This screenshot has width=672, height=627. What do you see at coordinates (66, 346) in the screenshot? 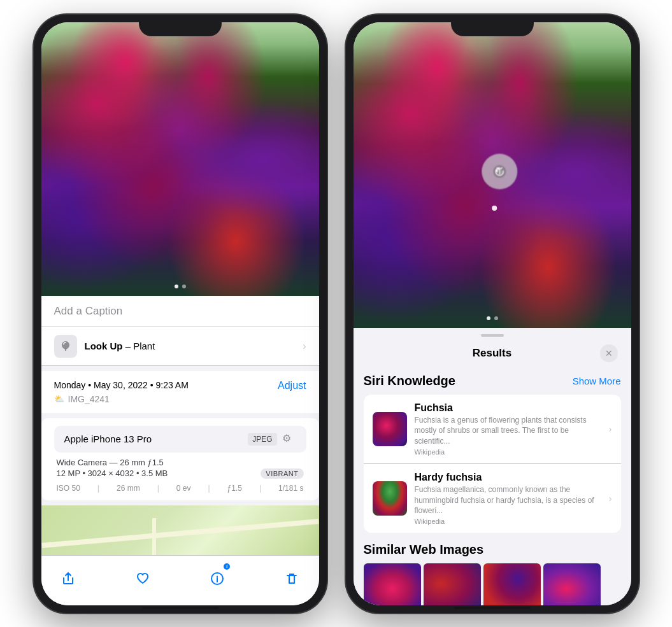
I see `lookup-icon` at bounding box center [66, 346].